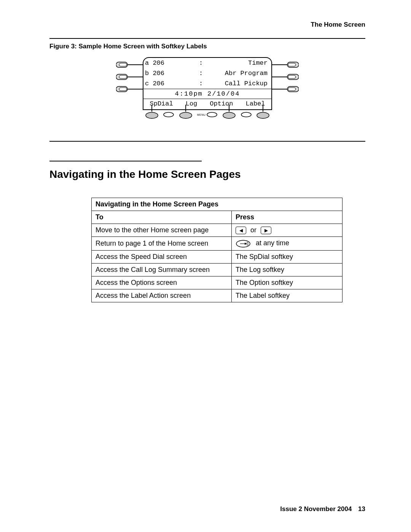 The height and width of the screenshot is (532, 411). Describe the element at coordinates (287, 217) in the screenshot. I see `col-press-header: Press` at that location.